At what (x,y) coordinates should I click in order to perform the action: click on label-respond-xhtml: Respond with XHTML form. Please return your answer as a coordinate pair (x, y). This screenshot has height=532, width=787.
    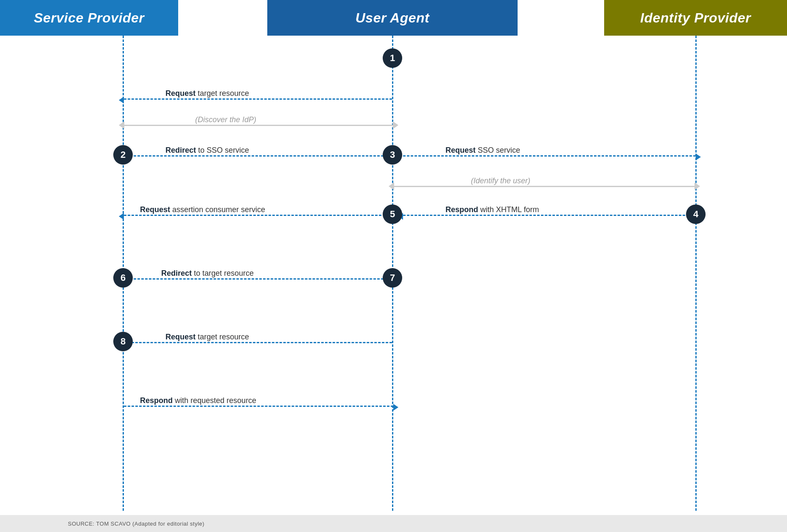
    Looking at the image, I should click on (492, 210).